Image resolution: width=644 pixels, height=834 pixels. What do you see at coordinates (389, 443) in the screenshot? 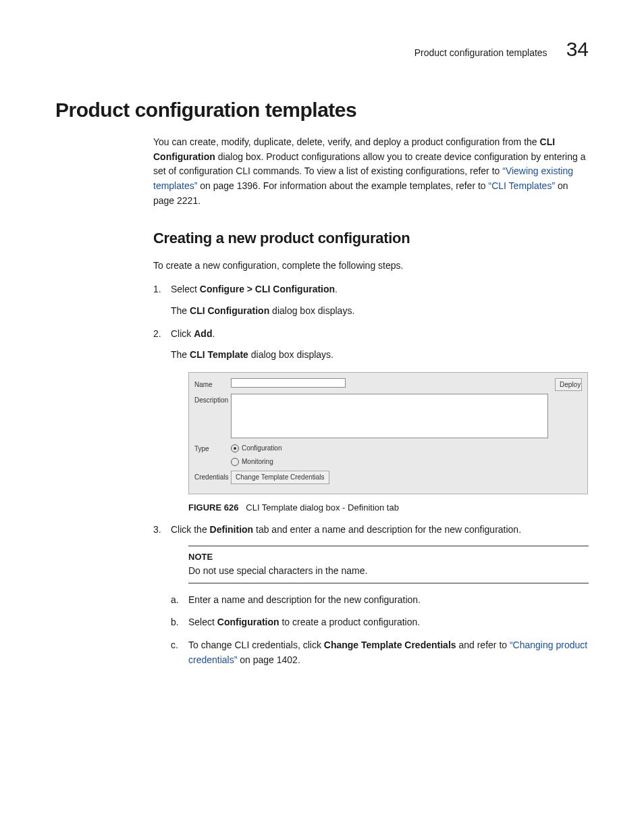
I see `figure-626: Name Description Type` at bounding box center [389, 443].